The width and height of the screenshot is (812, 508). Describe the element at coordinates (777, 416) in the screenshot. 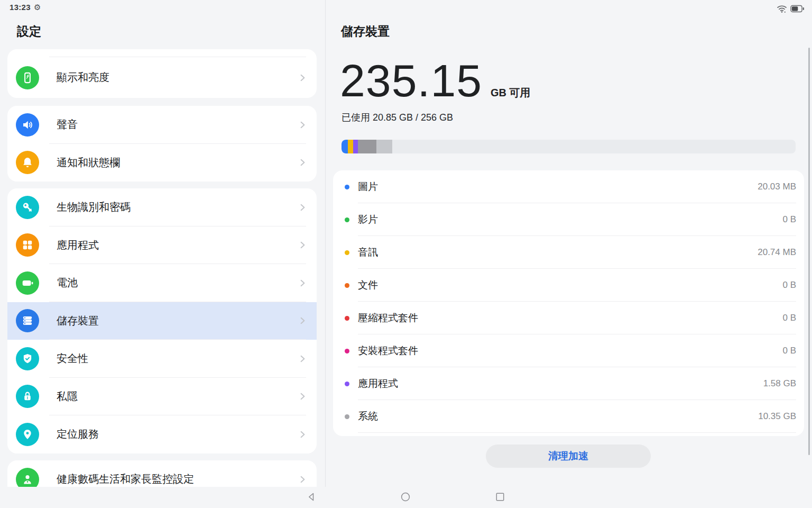

I see `category-size: 10.35 GB` at that location.